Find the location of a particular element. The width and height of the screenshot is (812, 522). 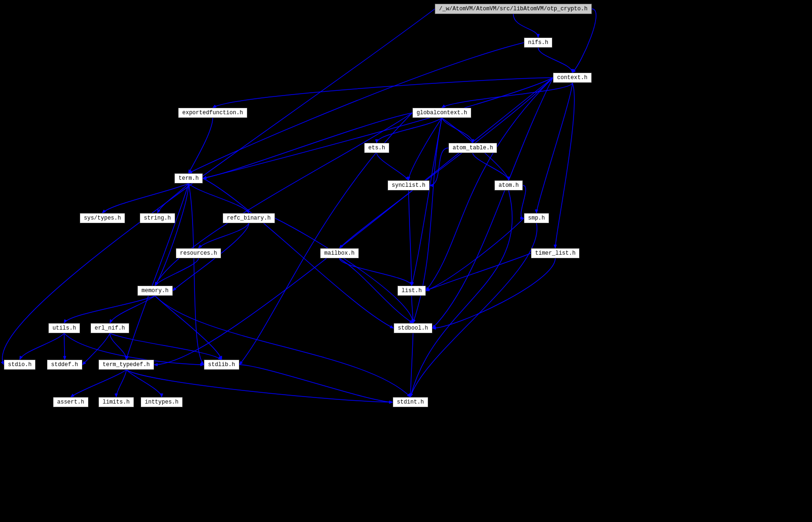

node-term-typedef: term_typedef.h is located at coordinates (127, 365).